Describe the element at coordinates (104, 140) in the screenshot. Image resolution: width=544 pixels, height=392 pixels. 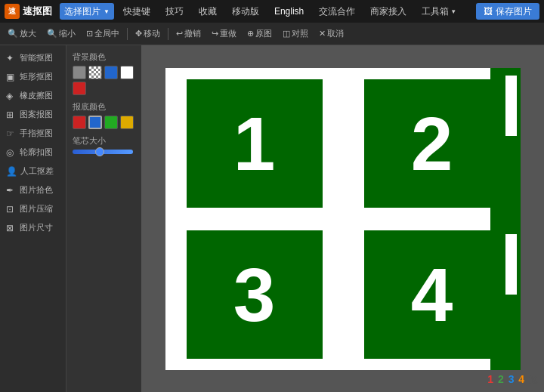
I see `brush-size-title: 笔芯大小` at that location.